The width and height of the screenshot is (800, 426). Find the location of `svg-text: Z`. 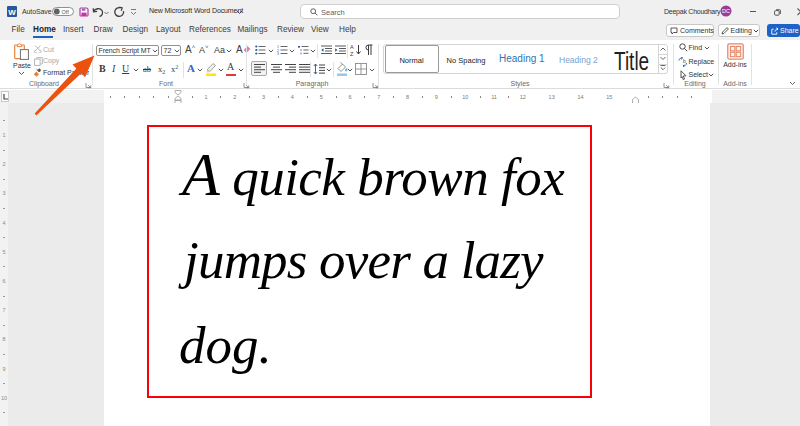

svg-text: Z is located at coordinates (352, 54).